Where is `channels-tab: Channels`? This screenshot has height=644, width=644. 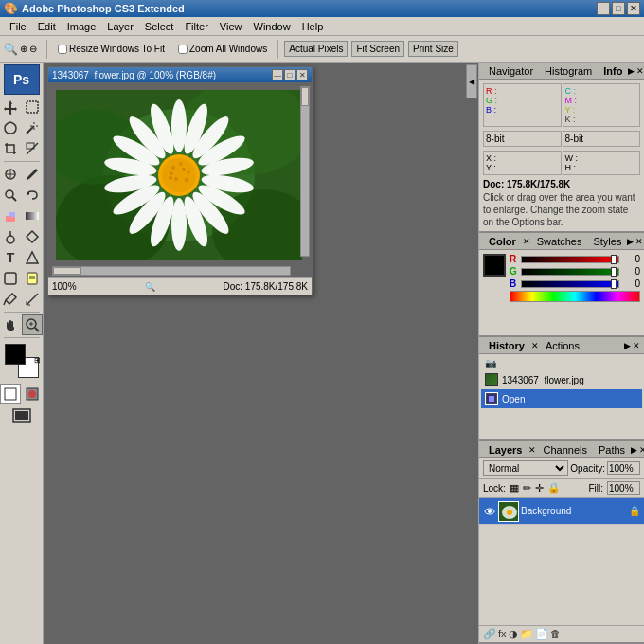 channels-tab: Channels is located at coordinates (564, 450).